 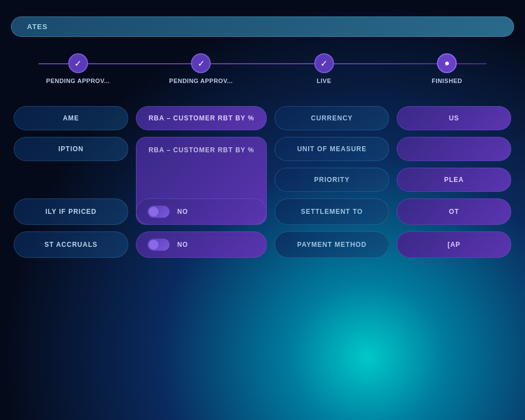 What do you see at coordinates (201, 212) in the screenshot?
I see `toggle-only-if-priced: NO` at bounding box center [201, 212].